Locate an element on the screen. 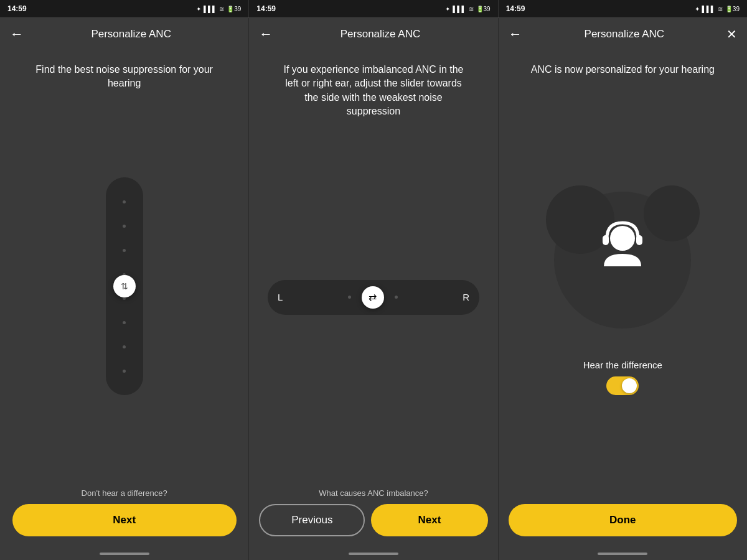 The height and width of the screenshot is (560, 747). panel-3-title: Personalize ANC is located at coordinates (624, 34).